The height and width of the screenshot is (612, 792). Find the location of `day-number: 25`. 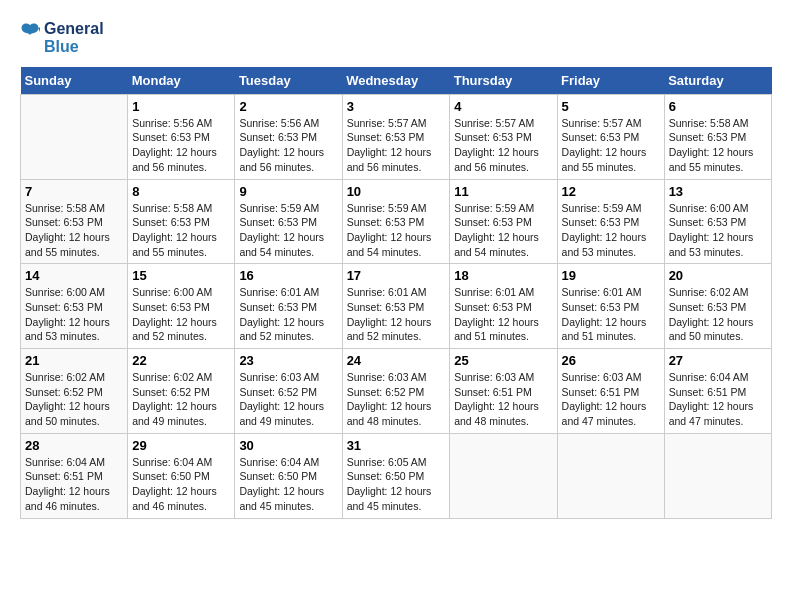

day-number: 25 is located at coordinates (503, 360).